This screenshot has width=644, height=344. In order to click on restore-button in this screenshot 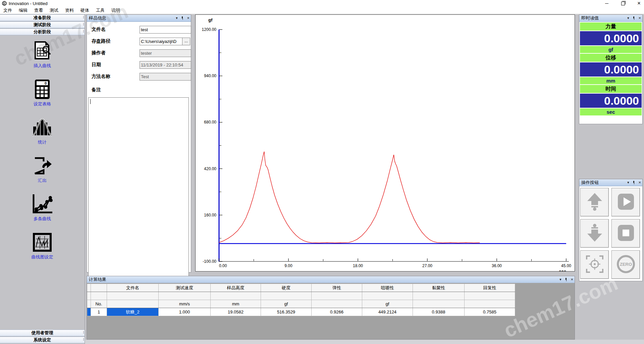, I will do `click(623, 3)`.